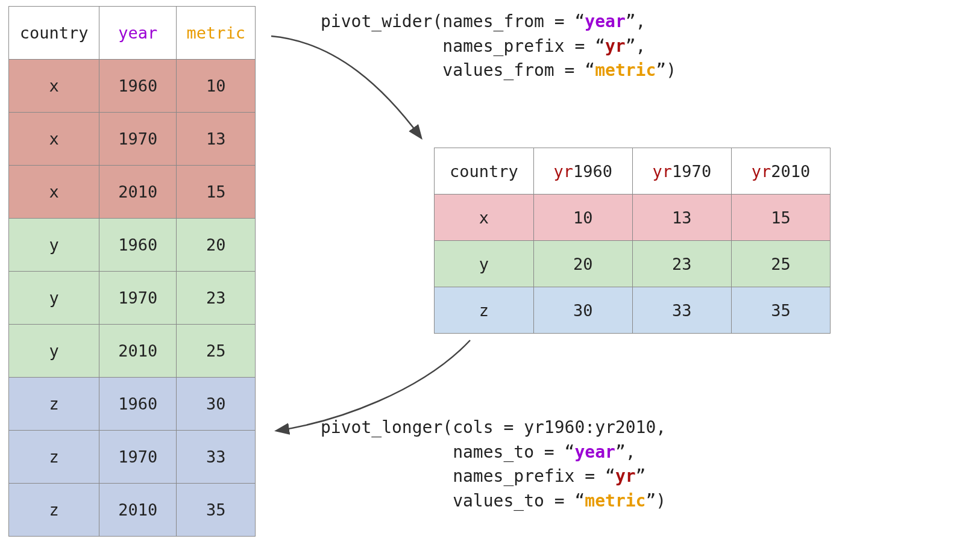 This screenshot has width=980, height=539. Describe the element at coordinates (583, 311) in the screenshot. I see `cell-value: 30` at that location.